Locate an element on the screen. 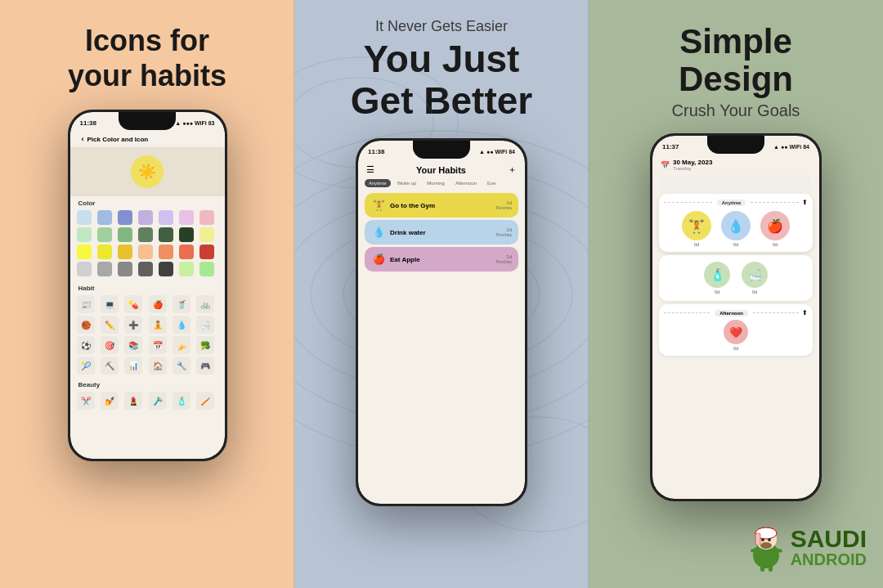 This screenshot has width=883, height=588. habit-item-apple: 🍎 Eat Apple 2dPunches is located at coordinates (441, 259).